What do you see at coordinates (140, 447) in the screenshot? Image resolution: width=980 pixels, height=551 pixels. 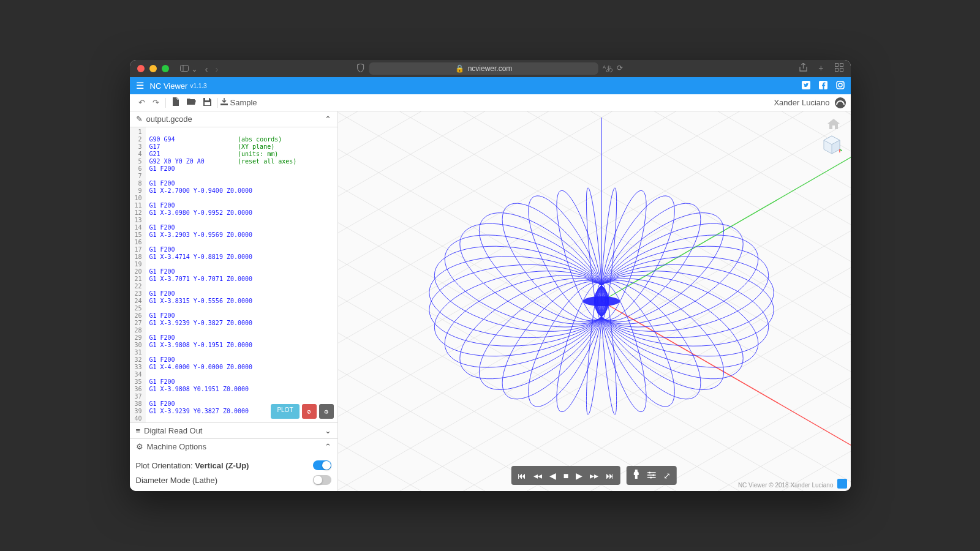 I see `gear-icon: ⚙` at bounding box center [140, 447].